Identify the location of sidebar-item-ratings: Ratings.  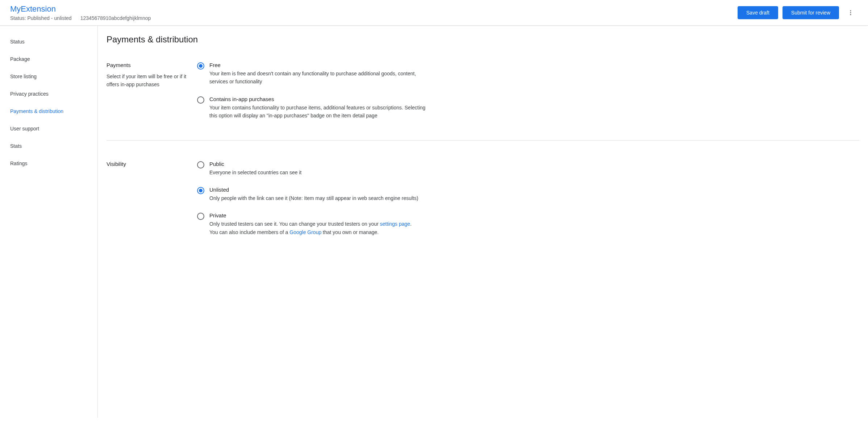
(49, 163).